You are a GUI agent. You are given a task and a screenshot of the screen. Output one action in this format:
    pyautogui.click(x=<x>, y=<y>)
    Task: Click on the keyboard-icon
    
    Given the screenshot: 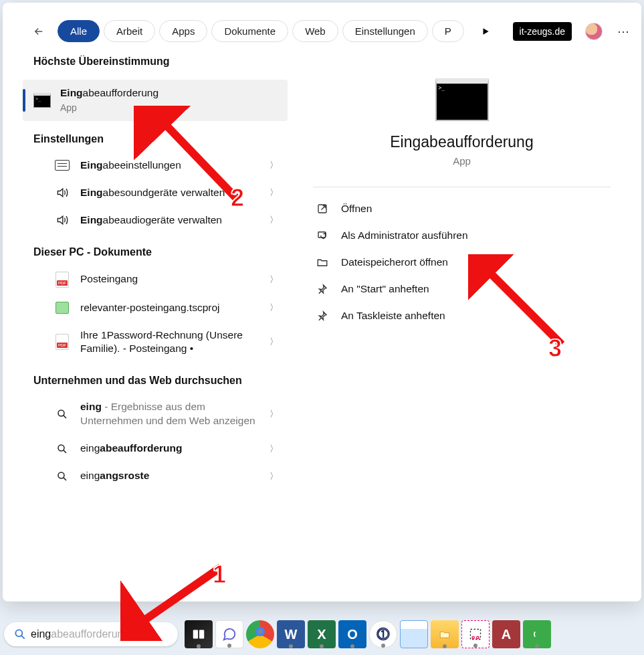 What is the action you would take?
    pyautogui.click(x=62, y=165)
    